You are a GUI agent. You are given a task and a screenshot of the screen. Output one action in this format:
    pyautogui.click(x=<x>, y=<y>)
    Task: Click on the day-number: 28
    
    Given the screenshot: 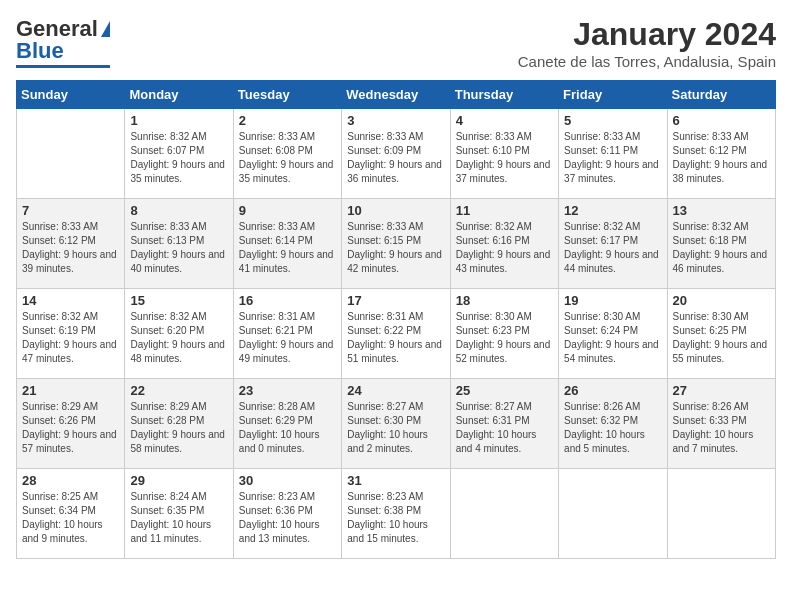 What is the action you would take?
    pyautogui.click(x=70, y=480)
    